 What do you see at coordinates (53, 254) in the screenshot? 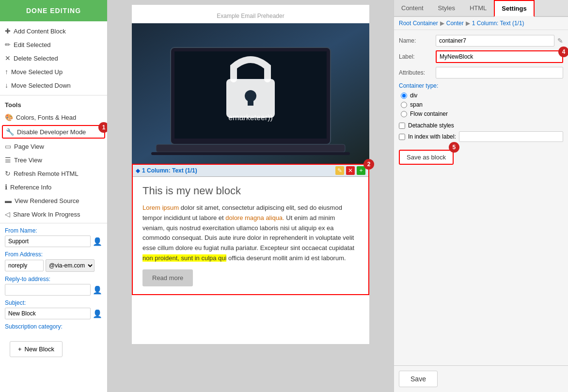
I see `from-address-label: From Address:` at bounding box center [53, 254].